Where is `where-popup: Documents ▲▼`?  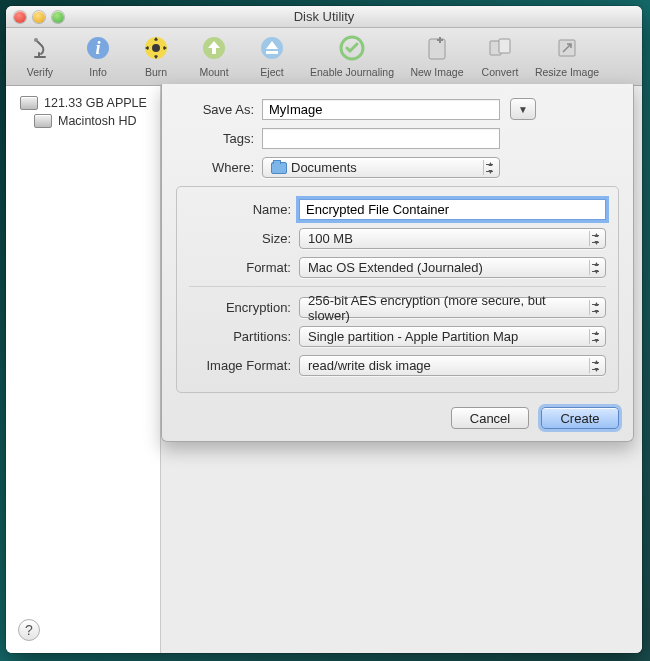
where-popup: Documents ▲▼ is located at coordinates (381, 168).